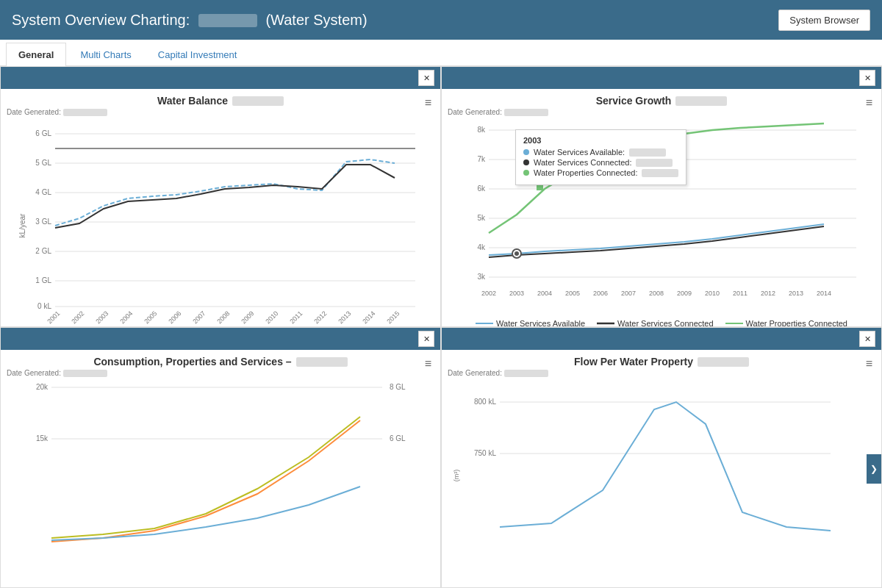  Describe the element at coordinates (869, 364) in the screenshot. I see `flow-per-property-menu-button: ≡` at that location.